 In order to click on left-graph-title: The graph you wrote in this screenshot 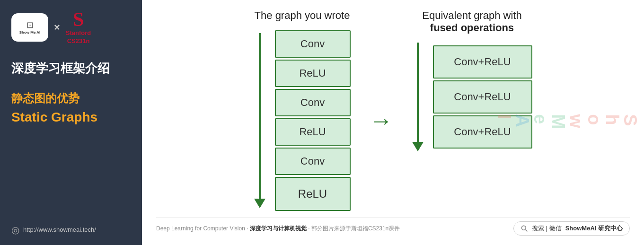, I will do `click(302, 16)`.